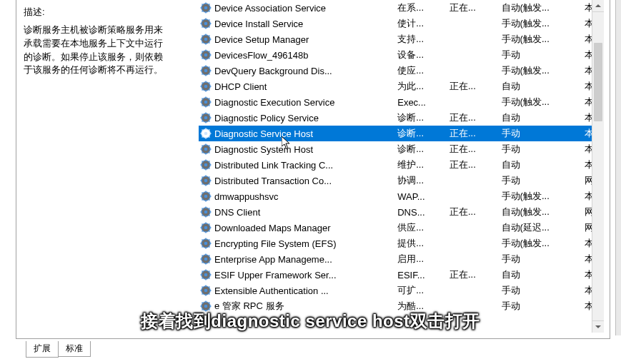 This screenshot has height=364, width=621. Describe the element at coordinates (297, 102) in the screenshot. I see `service-name-cell: Diagnostic Execution Service` at that location.